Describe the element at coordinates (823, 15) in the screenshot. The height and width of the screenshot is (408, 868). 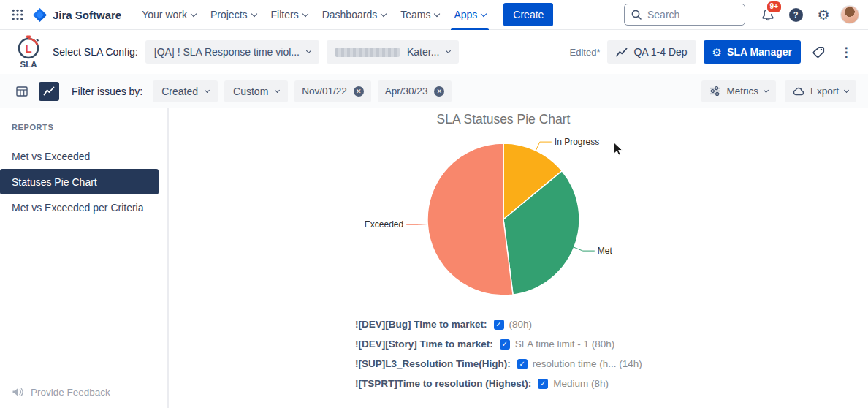
I see `settings-button: ⚙` at that location.